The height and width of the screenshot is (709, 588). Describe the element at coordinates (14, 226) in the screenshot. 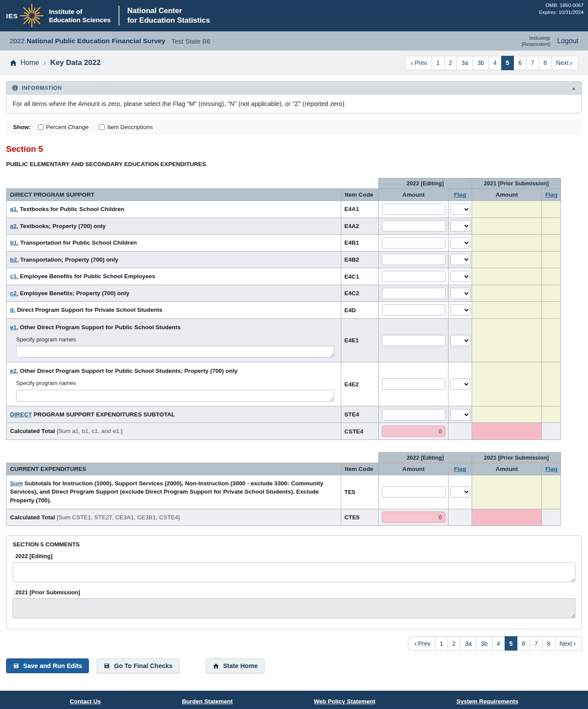

I see `item-link: a2.` at that location.